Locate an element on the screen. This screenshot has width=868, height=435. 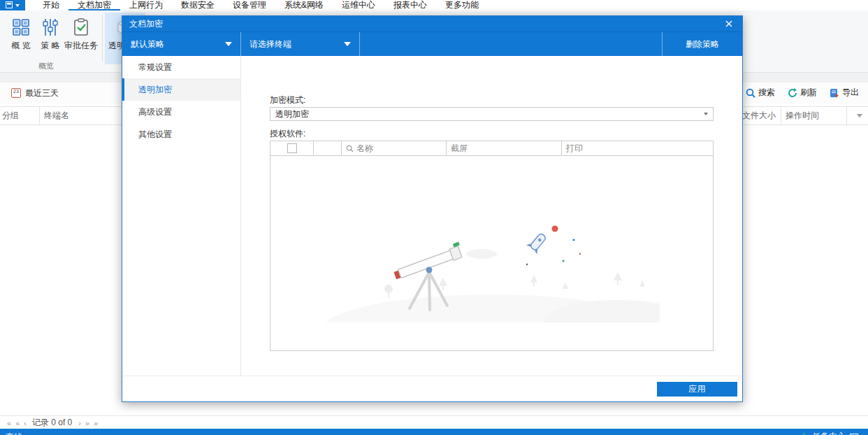
menu-bar: 开始 文档加密 上网行为 数据安全 设备管理 系统&网络 运维中心 报表中心 更… is located at coordinates (434, 6).